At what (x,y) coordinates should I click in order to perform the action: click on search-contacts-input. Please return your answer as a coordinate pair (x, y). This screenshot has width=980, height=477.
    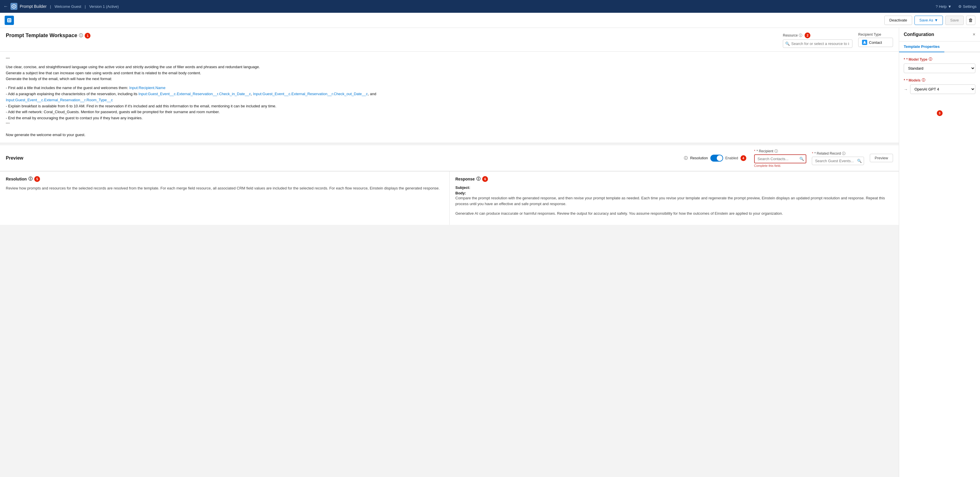
    Looking at the image, I should click on (780, 159).